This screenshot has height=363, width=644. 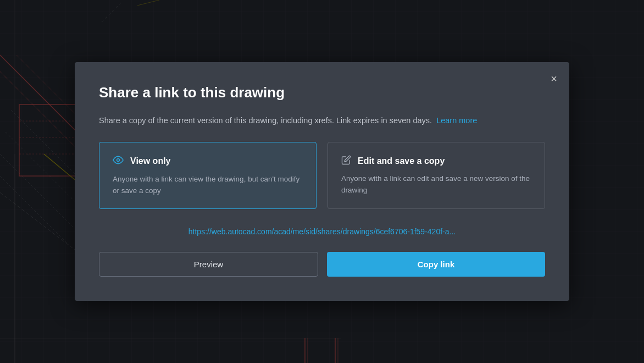 What do you see at coordinates (208, 161) in the screenshot?
I see `view-only-header: View only` at bounding box center [208, 161].